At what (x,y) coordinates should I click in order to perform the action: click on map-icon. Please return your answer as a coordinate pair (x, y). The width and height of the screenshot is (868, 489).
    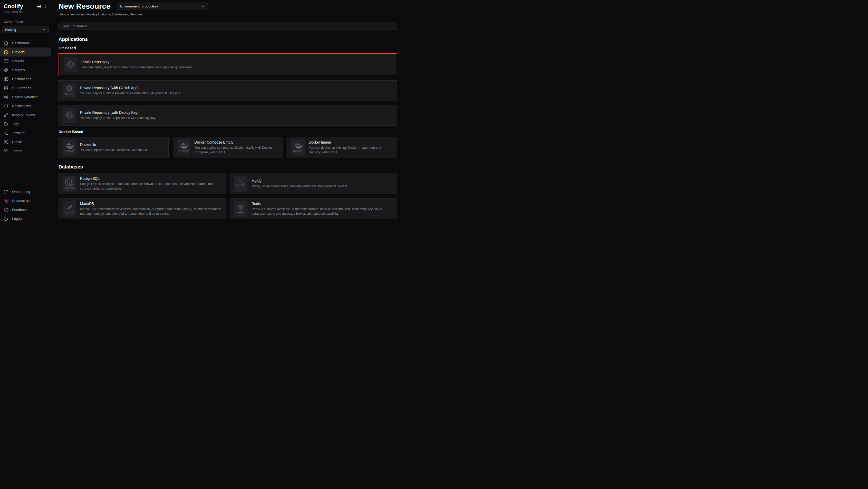
    Looking at the image, I should click on (6, 79).